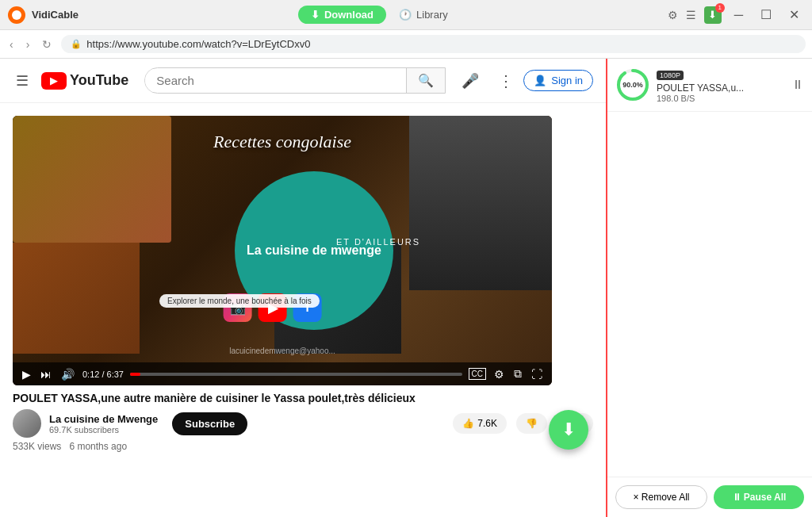 This screenshot has width=812, height=517. What do you see at coordinates (425, 81) in the screenshot?
I see `search-button: 🔍` at bounding box center [425, 81].